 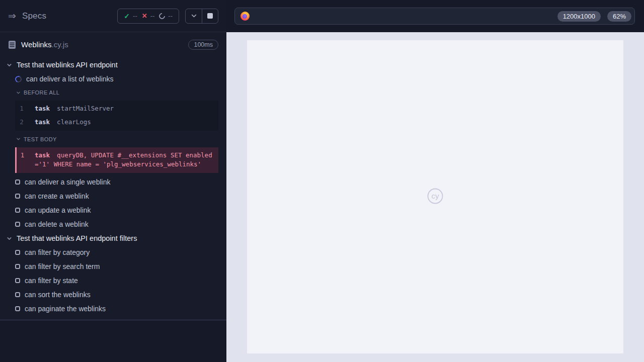 What do you see at coordinates (113, 139) in the screenshot?
I see `hook-header: TEST BODY` at bounding box center [113, 139].